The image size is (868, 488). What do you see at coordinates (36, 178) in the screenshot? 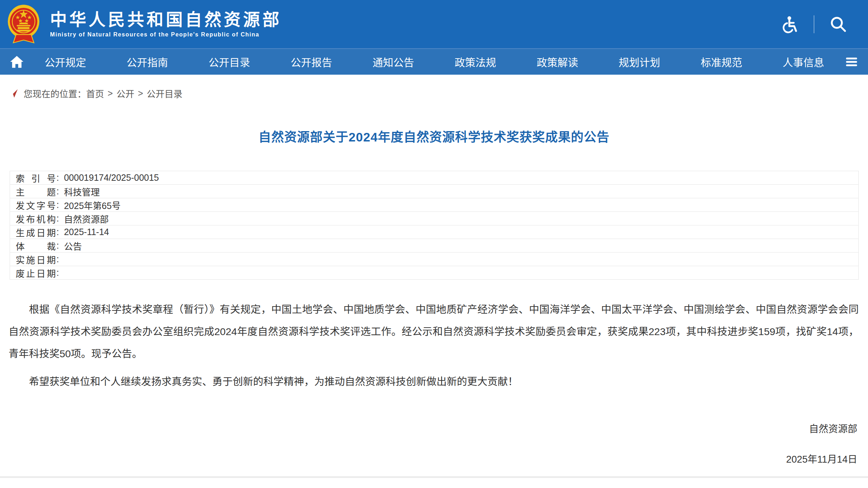
I see `meta-label: 索引号` at bounding box center [36, 178].